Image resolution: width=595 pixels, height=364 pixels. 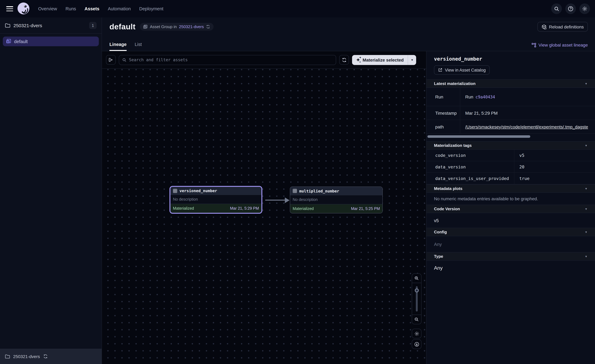 I want to click on asset-node-timestamp: Mar 21, 5:25 PM, so click(x=365, y=209).